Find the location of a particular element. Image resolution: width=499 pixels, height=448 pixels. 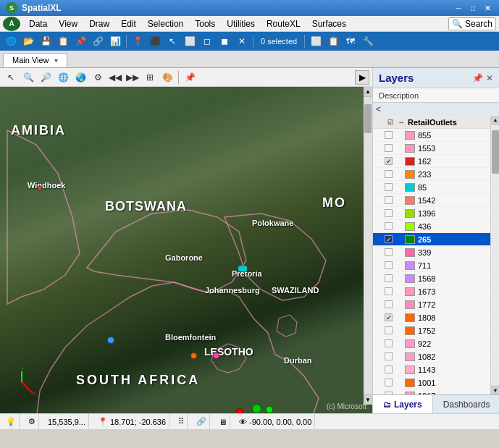

map-settings: ⚙ is located at coordinates (98, 77).